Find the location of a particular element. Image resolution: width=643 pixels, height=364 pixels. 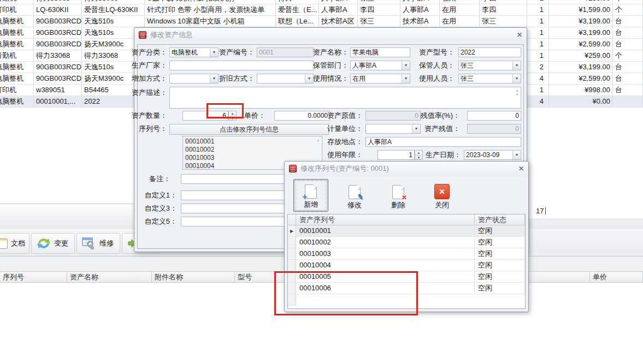

residual-rate-label: 残值率(%)： is located at coordinates (437, 116).